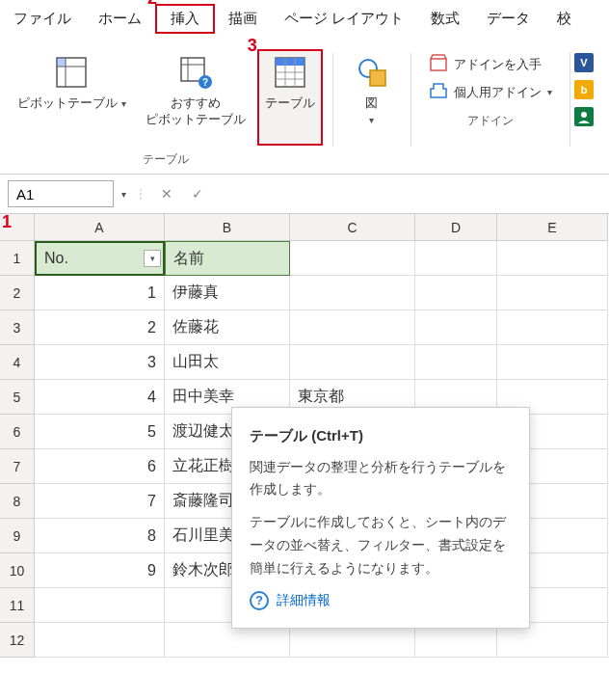 The image size is (609, 700). Describe the element at coordinates (17, 606) in the screenshot. I see `row-header: 11` at that location.